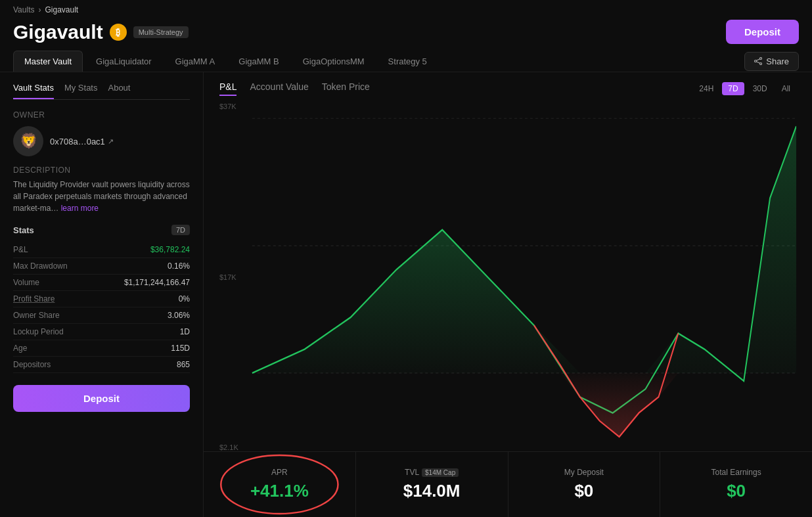  I want to click on share-button: Share, so click(771, 62).